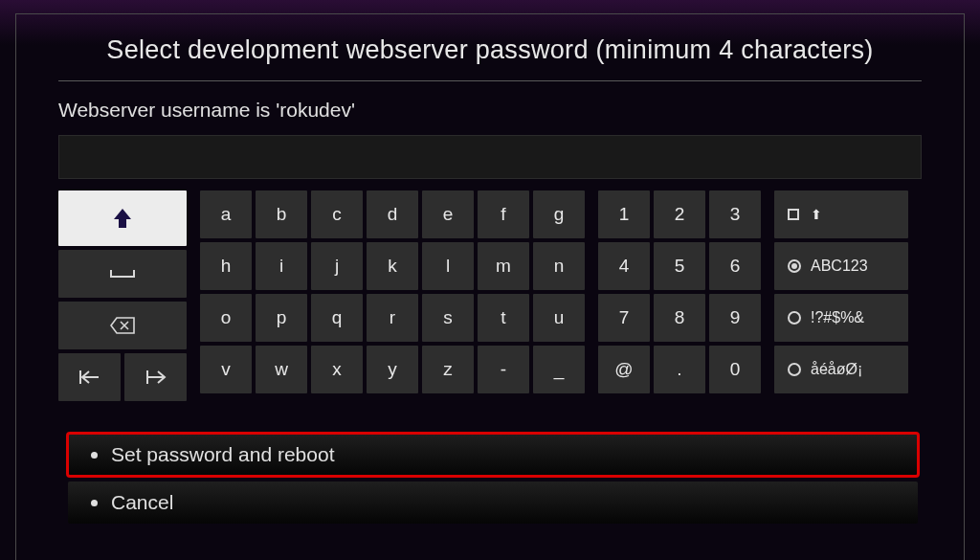 The width and height of the screenshot is (980, 560). I want to click on key-2: 2, so click(679, 214).